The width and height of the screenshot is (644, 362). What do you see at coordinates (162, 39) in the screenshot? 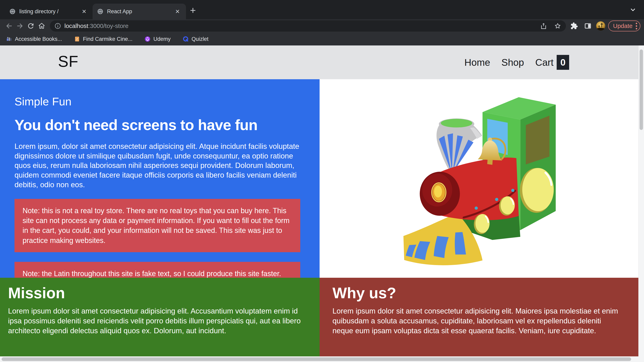
I see `bookmark-label: Udemy` at bounding box center [162, 39].